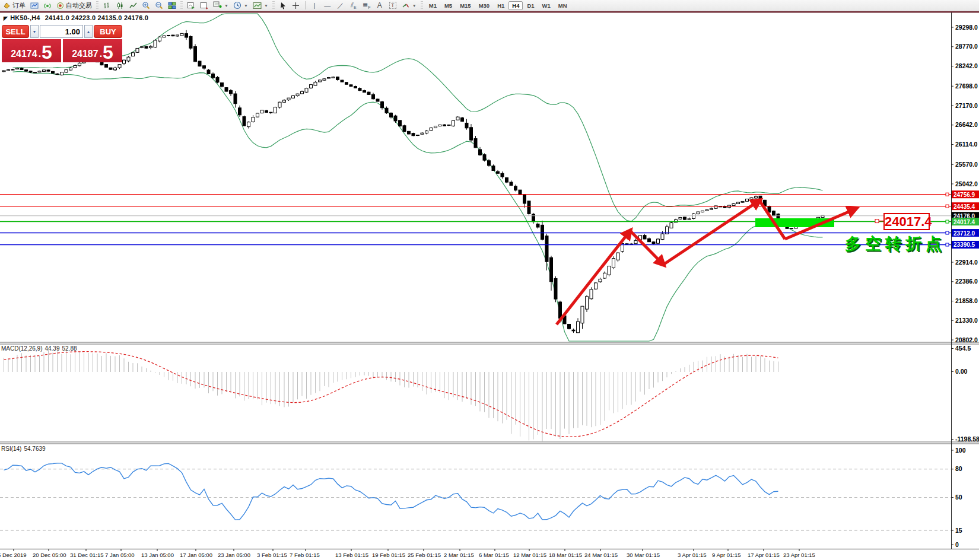 This screenshot has width=979, height=560. What do you see at coordinates (967, 262) in the screenshot?
I see `svg-text: 22914.0` at bounding box center [967, 262].